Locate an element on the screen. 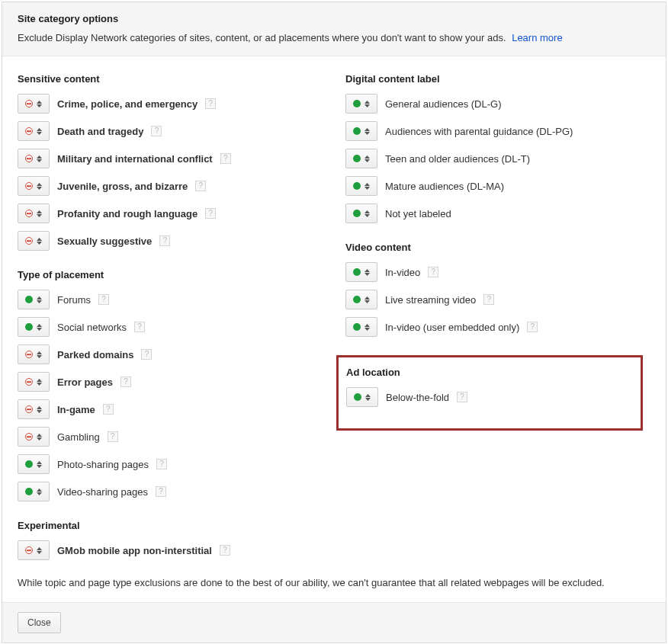 This screenshot has width=668, height=644. category-label: Forums is located at coordinates (74, 300).